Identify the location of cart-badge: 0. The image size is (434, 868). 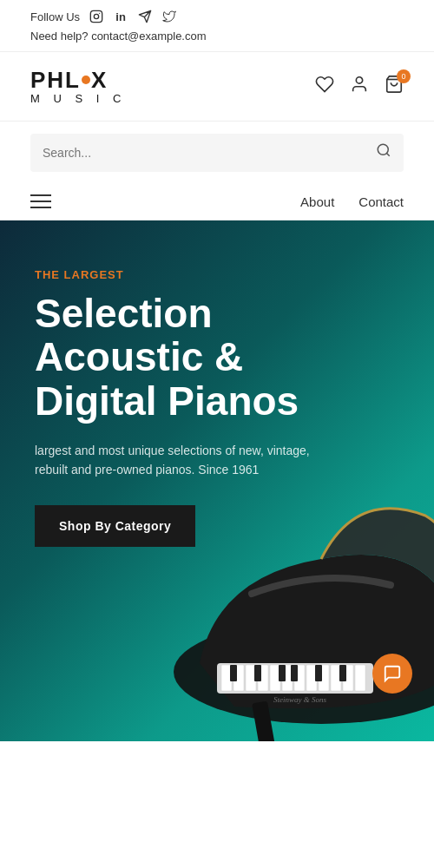
(404, 76).